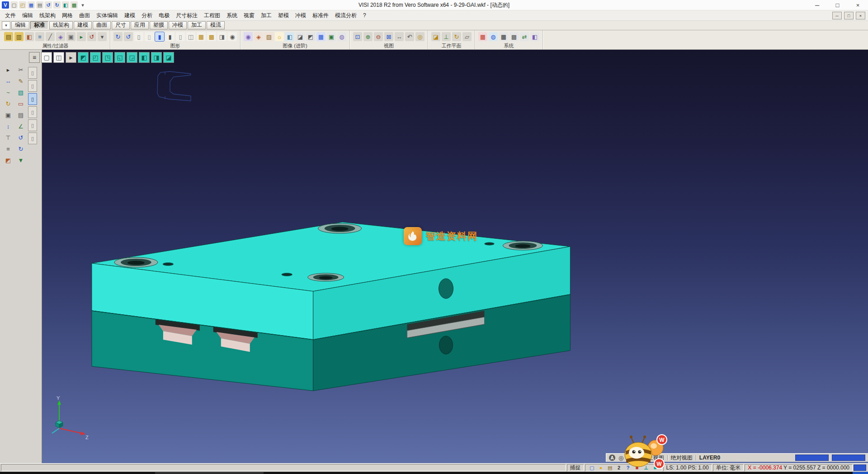  Describe the element at coordinates (342, 37) in the screenshot. I see `advanced-render-icon: ◍` at that location.